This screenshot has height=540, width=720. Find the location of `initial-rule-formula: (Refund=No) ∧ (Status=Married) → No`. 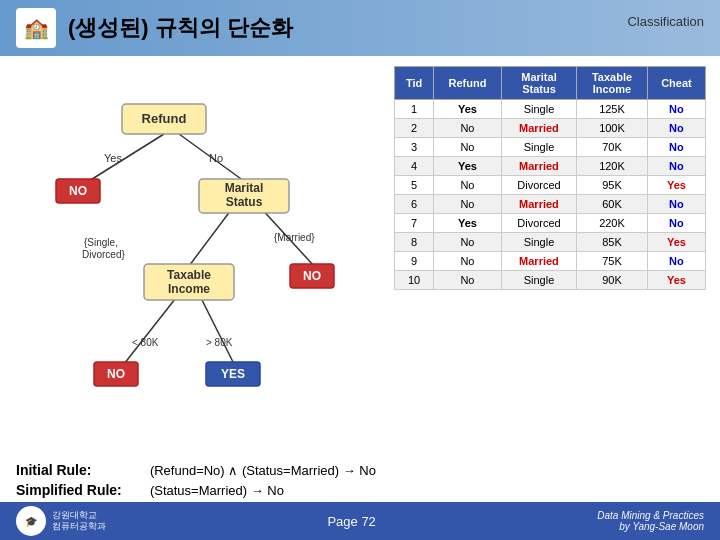

initial-rule-formula: (Refund=No) ∧ (Status=Married) → No is located at coordinates (263, 470).